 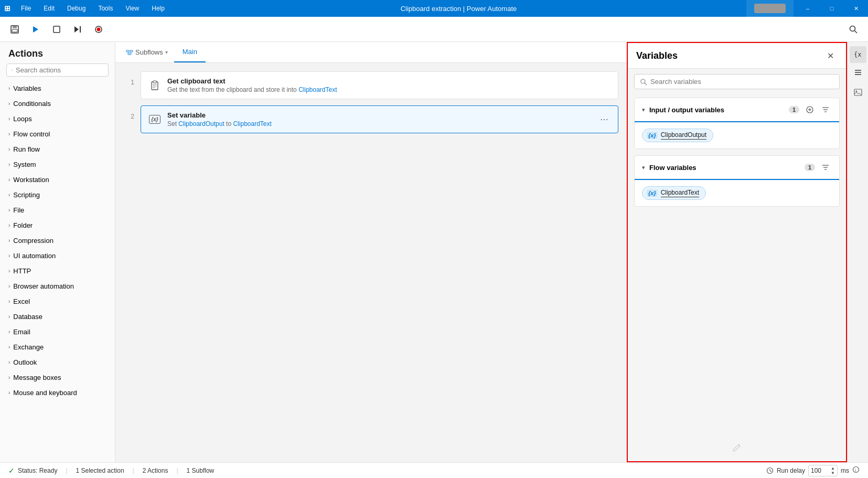 I want to click on close-button: ✕, so click(x=856, y=8).